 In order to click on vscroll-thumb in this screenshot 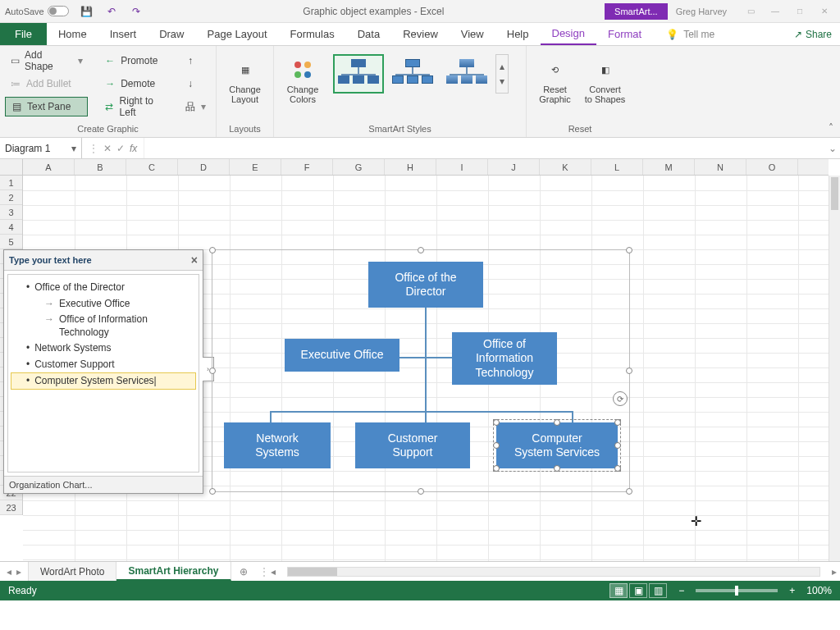, I will do `click(835, 194)`.